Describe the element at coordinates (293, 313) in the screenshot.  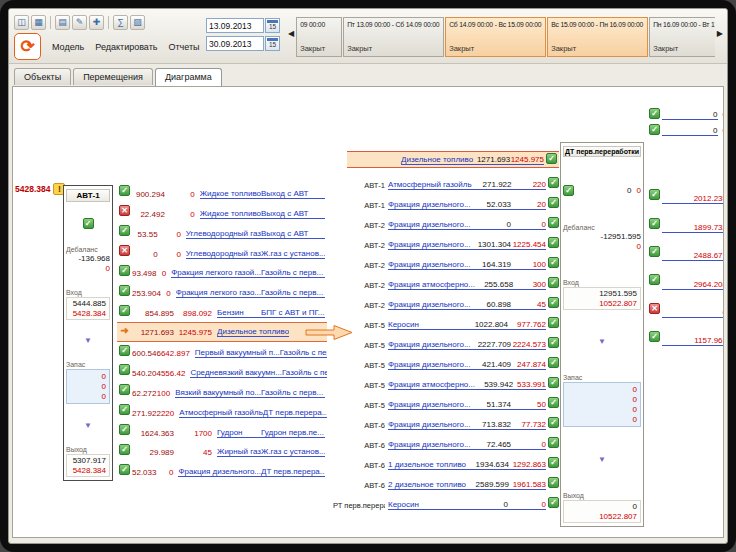
I see `destination-link: БПГ с АВТ и ПГ...` at that location.